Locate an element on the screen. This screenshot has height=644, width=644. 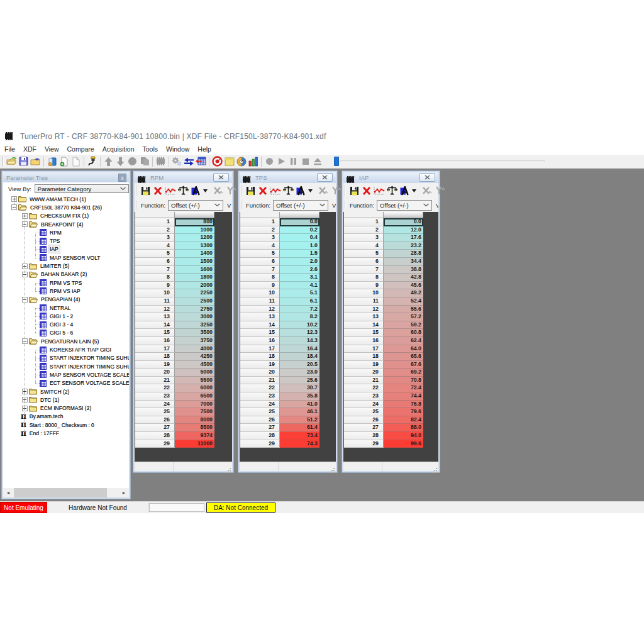
value-cell: 7.2 is located at coordinates (299, 309).